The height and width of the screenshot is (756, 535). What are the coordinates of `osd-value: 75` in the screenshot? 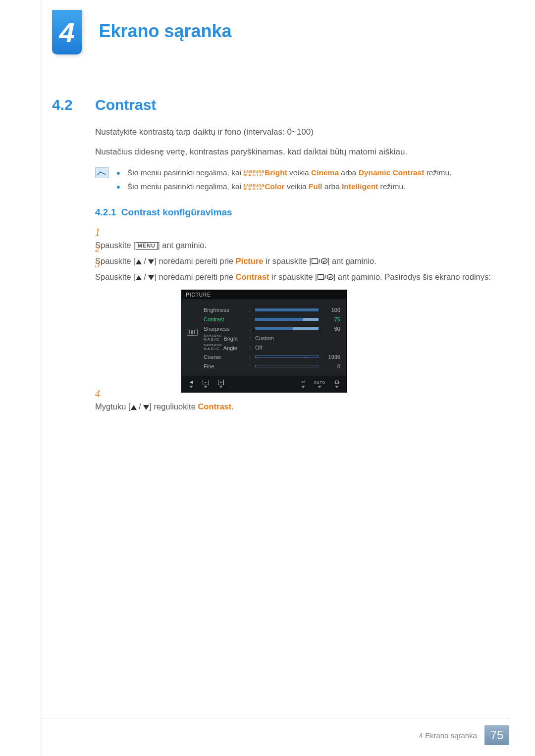 It's located at (332, 319).